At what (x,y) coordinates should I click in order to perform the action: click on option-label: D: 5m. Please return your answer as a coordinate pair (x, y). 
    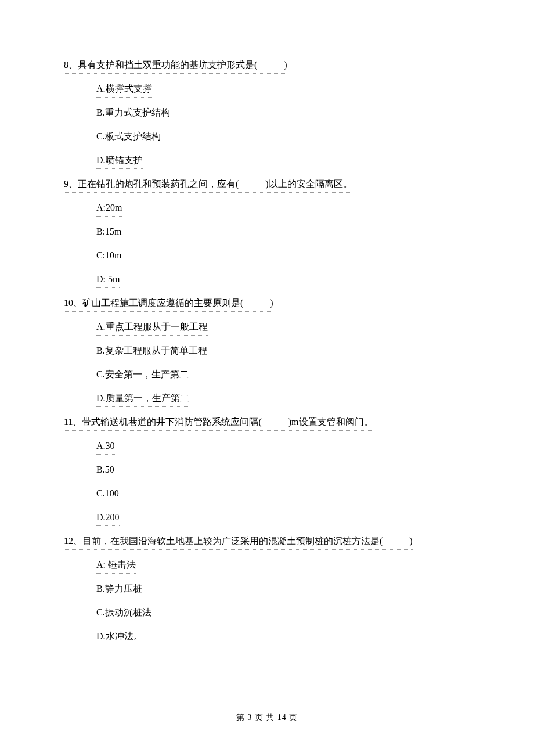
    Looking at the image, I should click on (108, 280).